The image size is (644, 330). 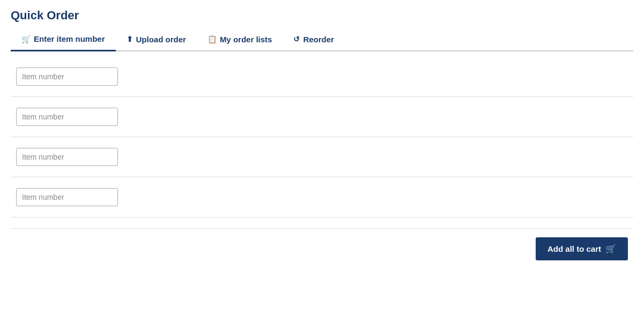 What do you see at coordinates (70, 39) in the screenshot?
I see `tab-enter-item-label: Enter item number` at bounding box center [70, 39].